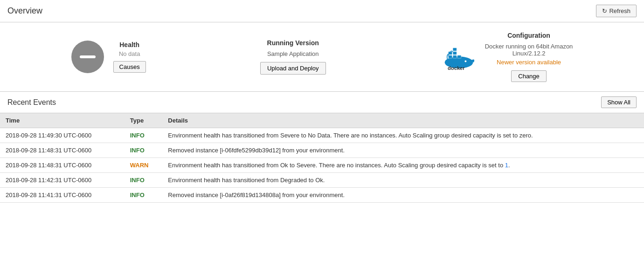 The height and width of the screenshot is (260, 644). What do you see at coordinates (293, 43) in the screenshot?
I see `running-version-label: Running Version` at bounding box center [293, 43].